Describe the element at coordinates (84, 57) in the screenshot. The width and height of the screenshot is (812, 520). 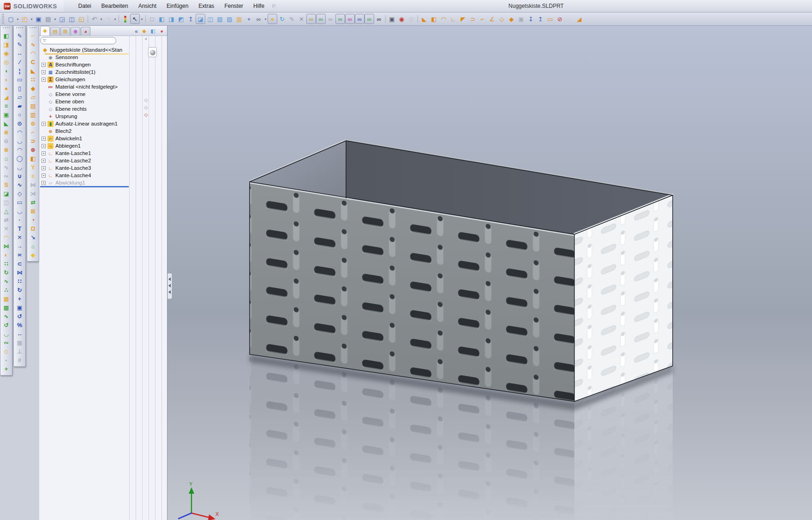
I see `tree-item: ◉ Sensoren` at that location.